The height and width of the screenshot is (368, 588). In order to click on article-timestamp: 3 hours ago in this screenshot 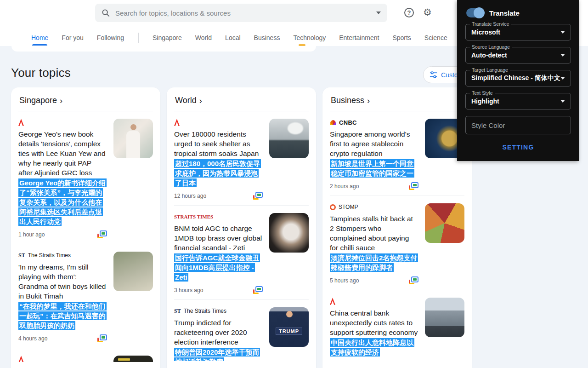, I will do `click(188, 290)`.